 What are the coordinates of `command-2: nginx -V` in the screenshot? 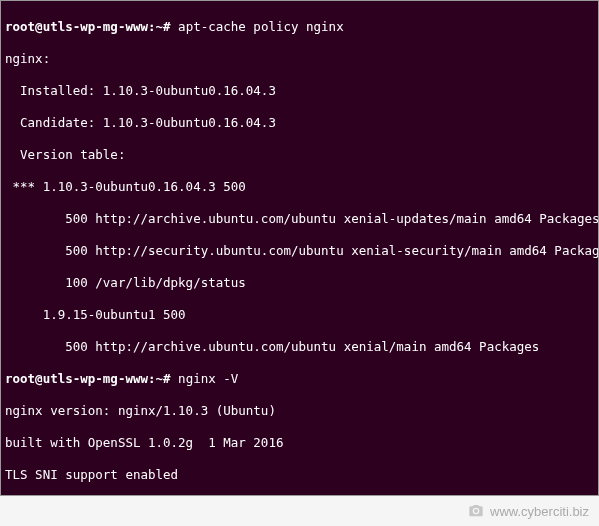 It's located at (208, 378).